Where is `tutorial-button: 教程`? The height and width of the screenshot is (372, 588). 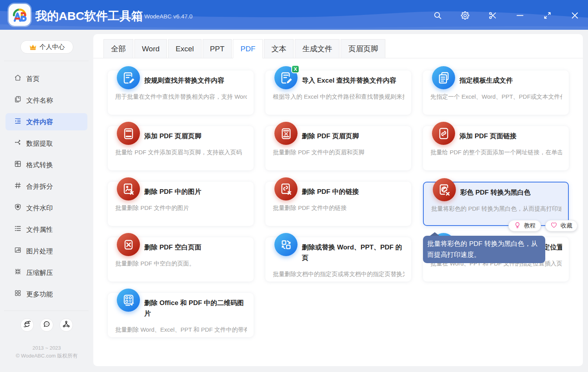 tutorial-button: 教程 is located at coordinates (524, 226).